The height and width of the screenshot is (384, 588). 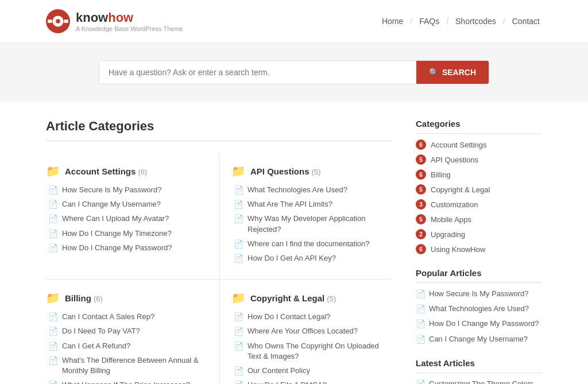 I want to click on search-icon: 🔍, so click(x=434, y=72).